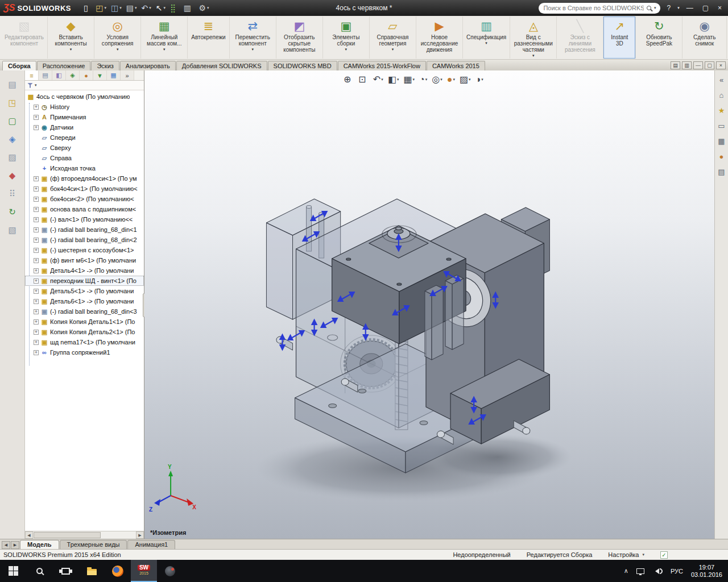 This screenshot has height=582, width=728. I want to click on customization-menu: Настройка, so click(623, 555).